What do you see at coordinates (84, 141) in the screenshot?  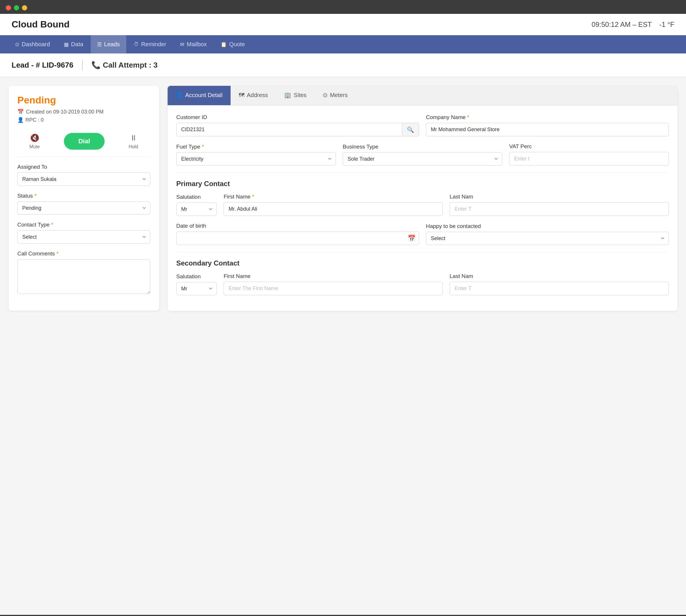 I see `dial-button: Dial` at bounding box center [84, 141].